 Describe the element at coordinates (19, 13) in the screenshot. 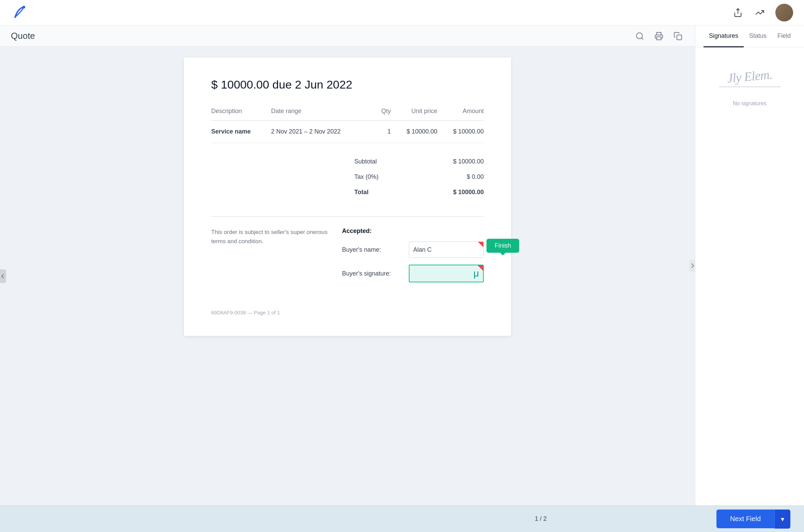

I see `header-left` at that location.